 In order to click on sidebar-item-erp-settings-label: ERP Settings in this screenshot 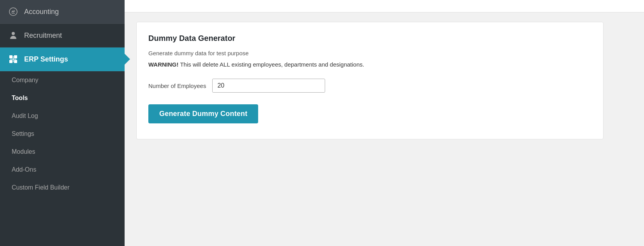, I will do `click(46, 59)`.